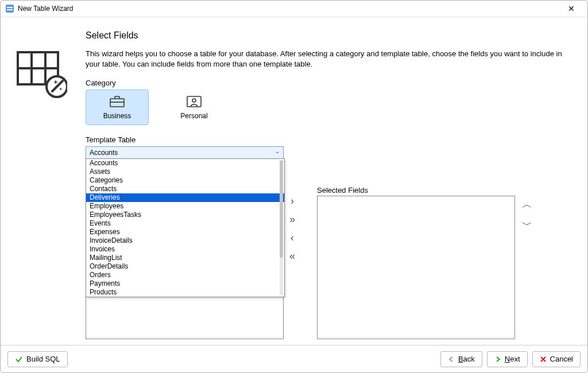 Image resolution: width=588 pixels, height=373 pixels. Describe the element at coordinates (512, 359) in the screenshot. I see `next-label: Next` at that location.